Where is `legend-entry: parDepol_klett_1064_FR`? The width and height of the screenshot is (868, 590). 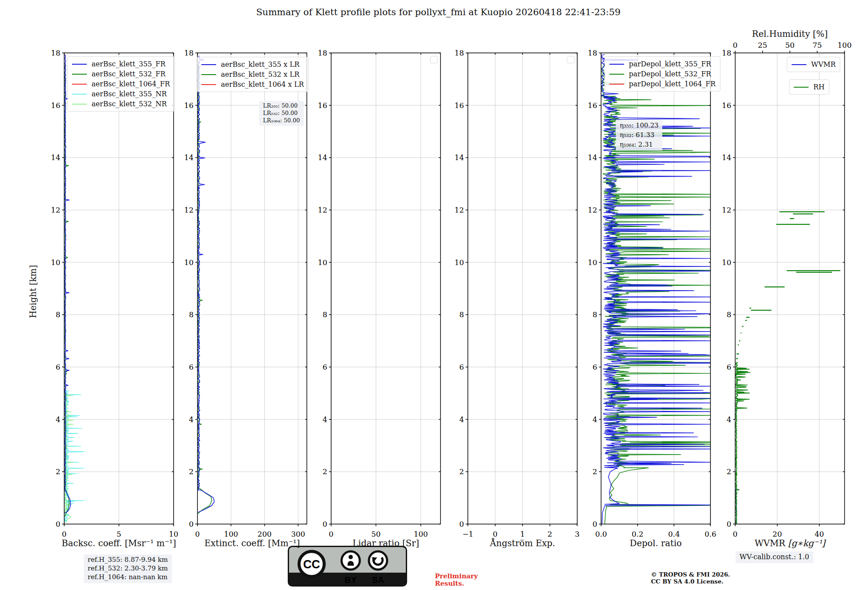
legend-entry: parDepol_klett_1064_FR is located at coordinates (662, 84).